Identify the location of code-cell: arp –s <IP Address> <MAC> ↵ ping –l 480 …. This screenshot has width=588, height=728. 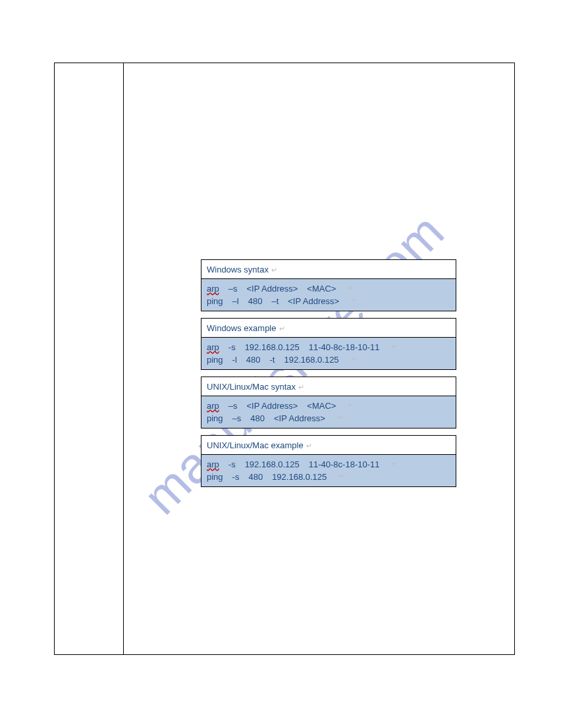
(329, 295).